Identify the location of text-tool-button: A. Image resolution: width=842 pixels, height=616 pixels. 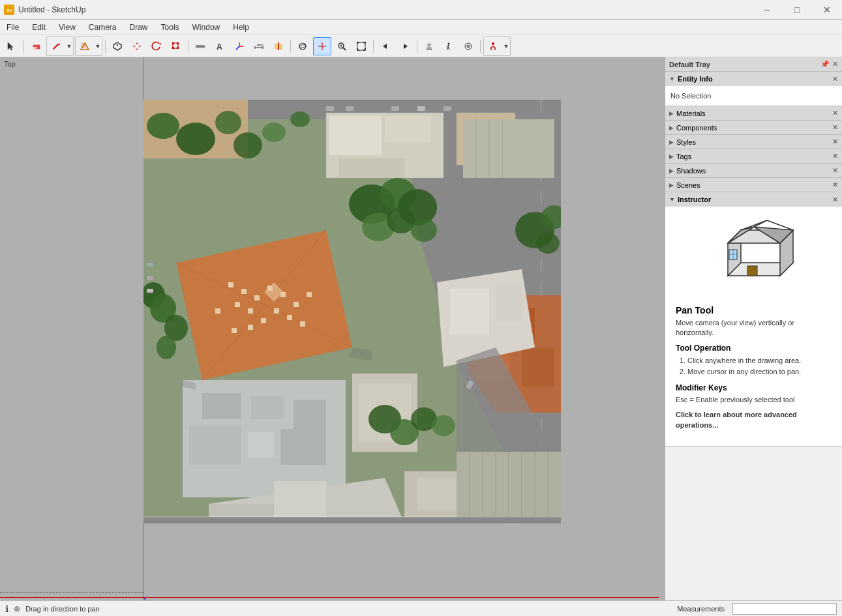
(220, 46).